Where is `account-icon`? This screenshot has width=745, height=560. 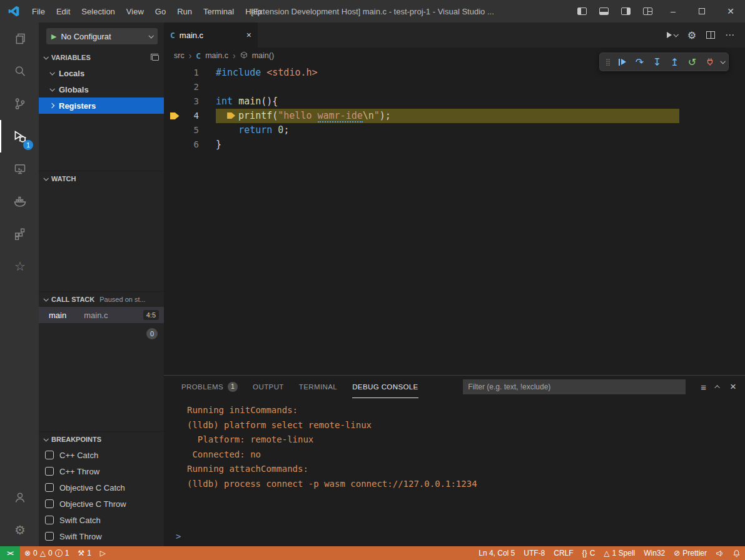
account-icon is located at coordinates (19, 498).